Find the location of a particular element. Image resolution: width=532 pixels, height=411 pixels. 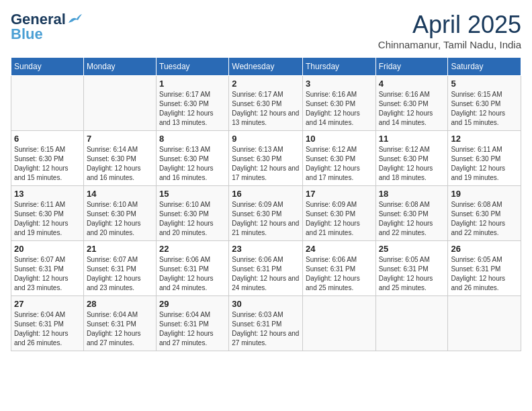

day-number: 26 is located at coordinates (484, 248).